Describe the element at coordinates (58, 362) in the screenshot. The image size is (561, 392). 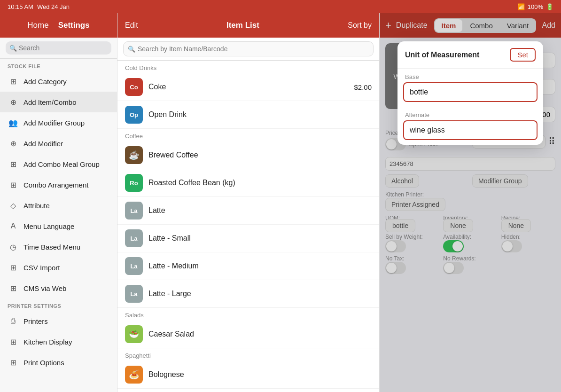
I see `sidebar-item-print-options: ⊞ Print Options` at that location.